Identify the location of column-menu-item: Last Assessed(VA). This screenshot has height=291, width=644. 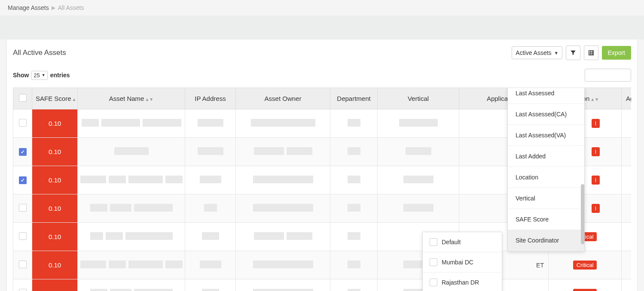
(546, 136).